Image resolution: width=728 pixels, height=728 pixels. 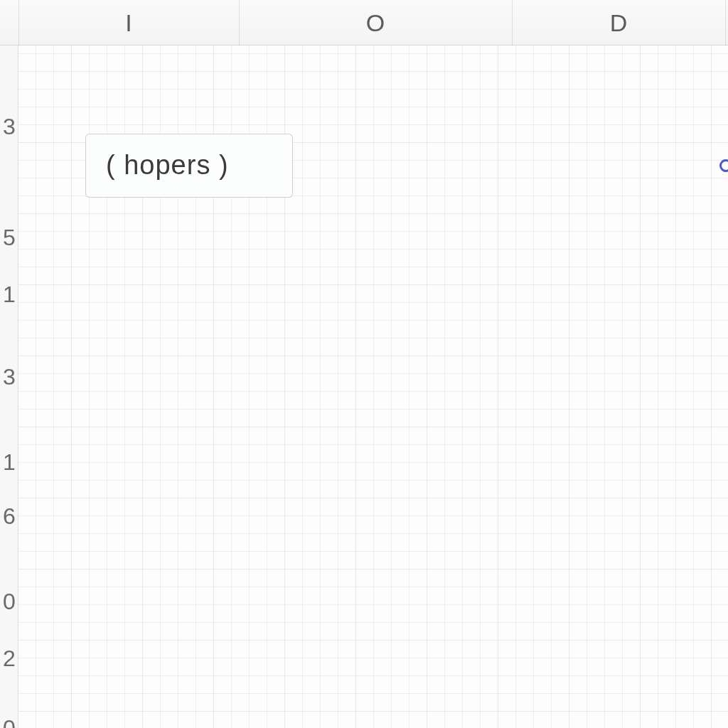 I want to click on row-header: 6, so click(x=9, y=516).